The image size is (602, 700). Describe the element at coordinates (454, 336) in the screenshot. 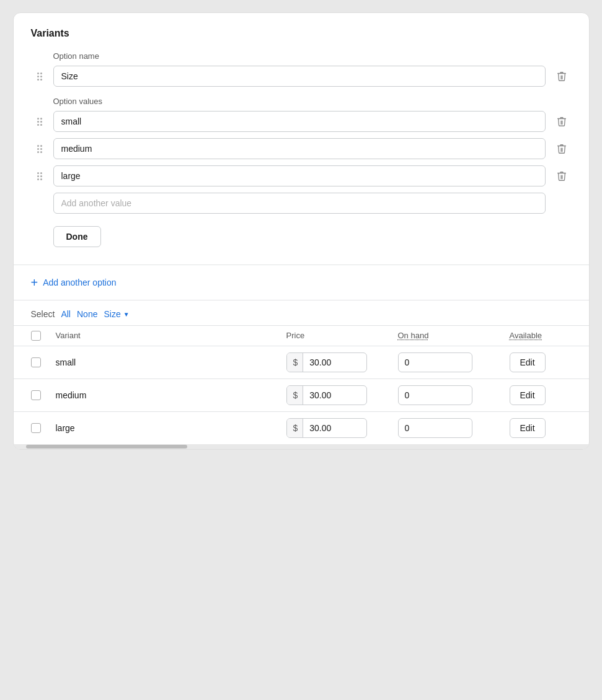

I see `th-on-hand: On hand` at that location.